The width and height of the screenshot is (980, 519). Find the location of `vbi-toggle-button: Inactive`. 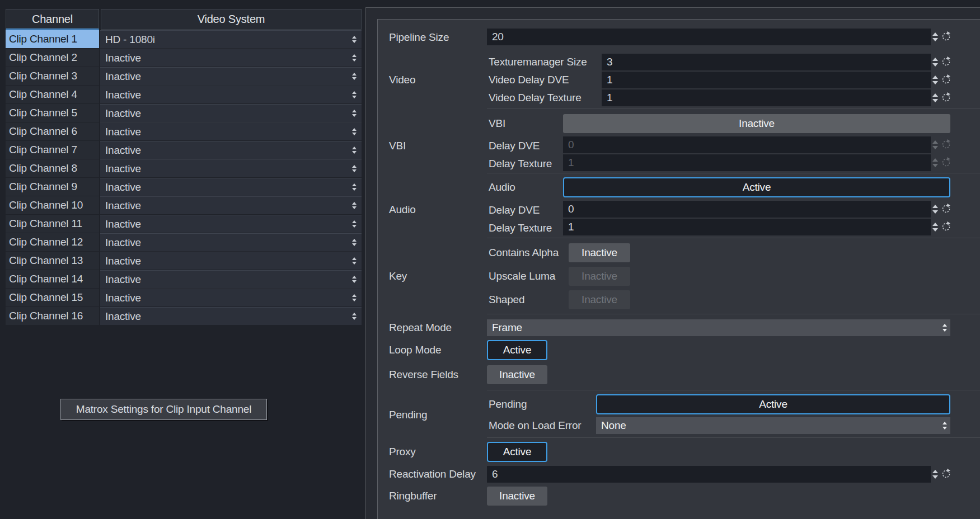

vbi-toggle-button: Inactive is located at coordinates (757, 124).